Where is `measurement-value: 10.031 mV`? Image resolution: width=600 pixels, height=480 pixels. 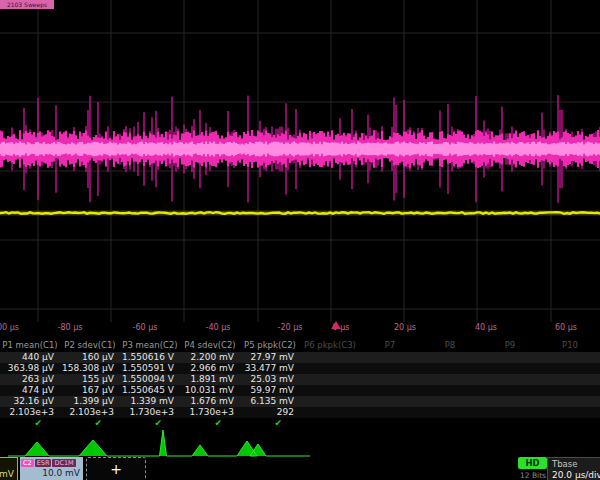 measurement-value: 10.031 mV is located at coordinates (210, 390).